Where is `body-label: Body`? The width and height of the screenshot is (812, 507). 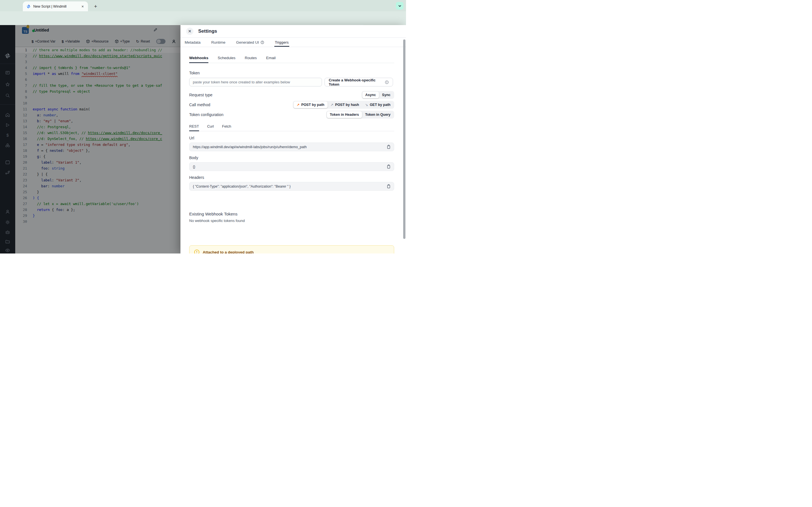
body-label: Body is located at coordinates (292, 158).